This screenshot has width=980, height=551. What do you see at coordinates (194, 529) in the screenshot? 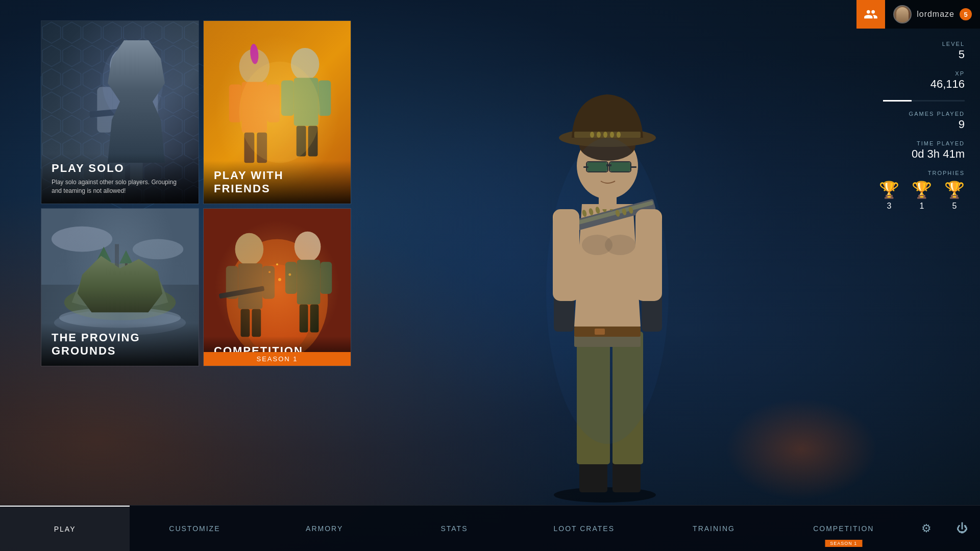
I see `nav-customize: CUSTOMIZE` at bounding box center [194, 529].